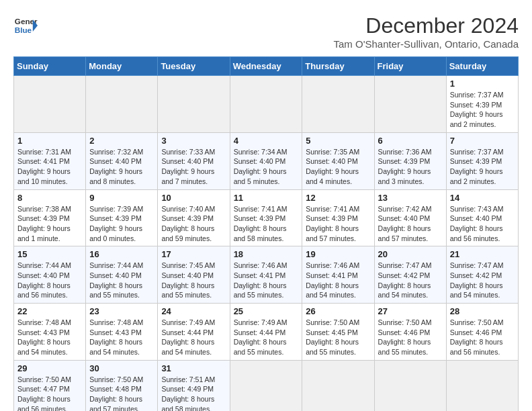 The image size is (532, 411). Describe the element at coordinates (50, 385) in the screenshot. I see `calendar-day-cell: 29Sunrise: 7:50 AMSunset: 4:47 PMDayligh…` at that location.